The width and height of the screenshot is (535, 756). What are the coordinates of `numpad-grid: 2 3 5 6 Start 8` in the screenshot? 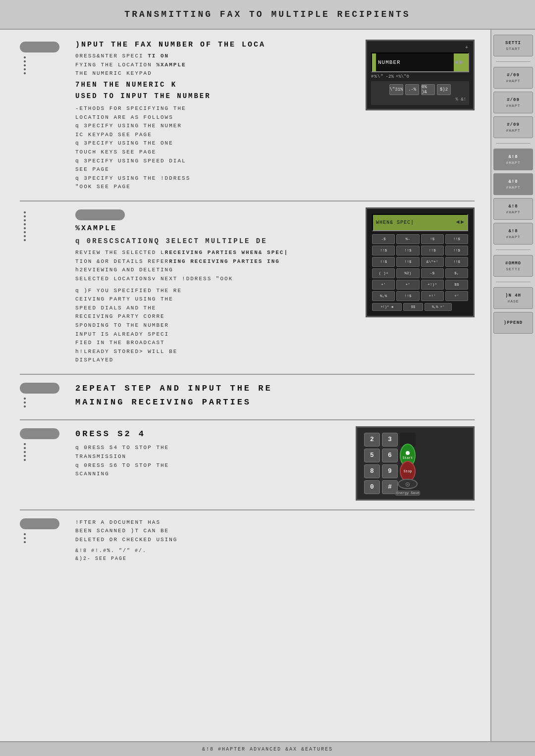 It's located at (390, 463).